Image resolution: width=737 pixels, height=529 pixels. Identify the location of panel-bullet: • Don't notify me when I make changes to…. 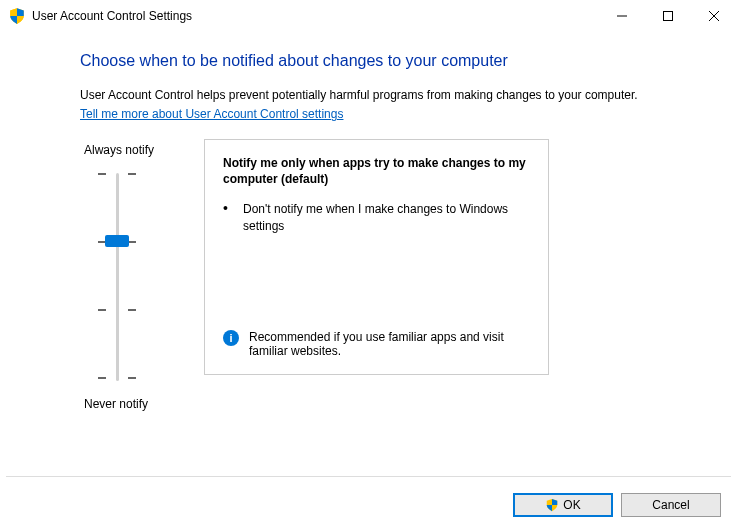
(376, 218).